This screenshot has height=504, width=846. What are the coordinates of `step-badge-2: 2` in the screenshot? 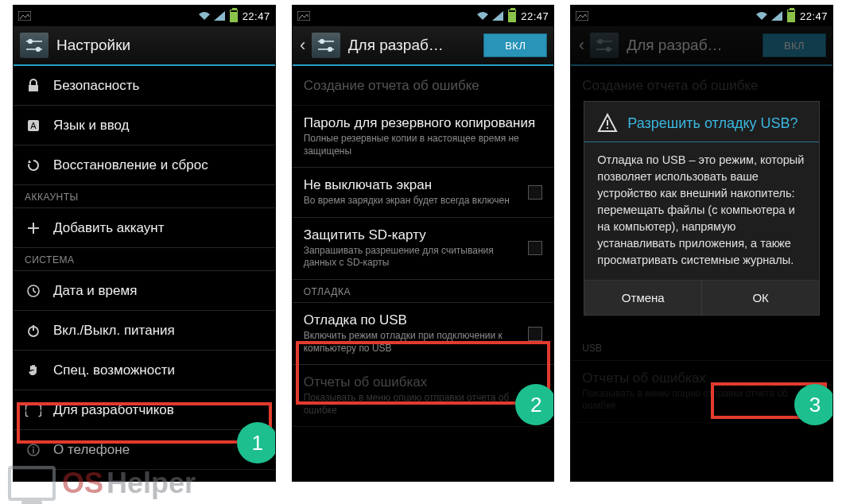 It's located at (534, 405).